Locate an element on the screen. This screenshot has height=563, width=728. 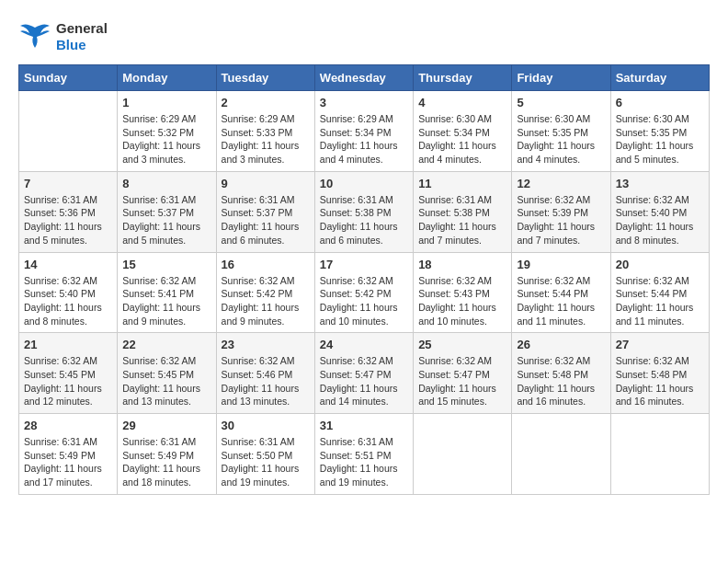
day-number: 23 is located at coordinates (266, 344).